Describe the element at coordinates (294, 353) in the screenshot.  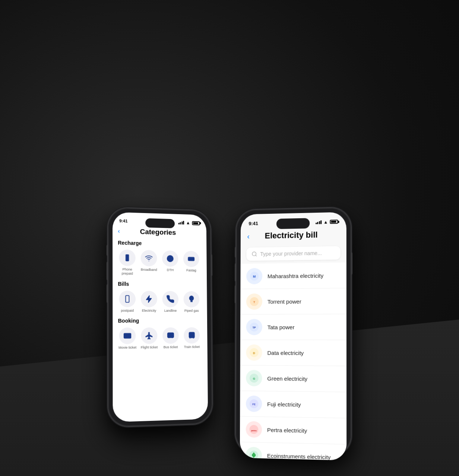
I see `provider-item-data: D Data electricity` at that location.